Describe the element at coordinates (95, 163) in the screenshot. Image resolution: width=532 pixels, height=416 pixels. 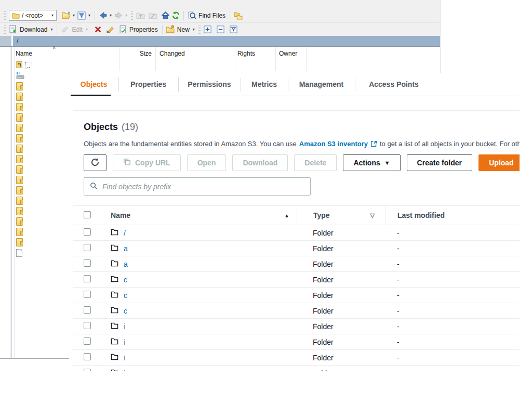
I see `refresh-button` at that location.